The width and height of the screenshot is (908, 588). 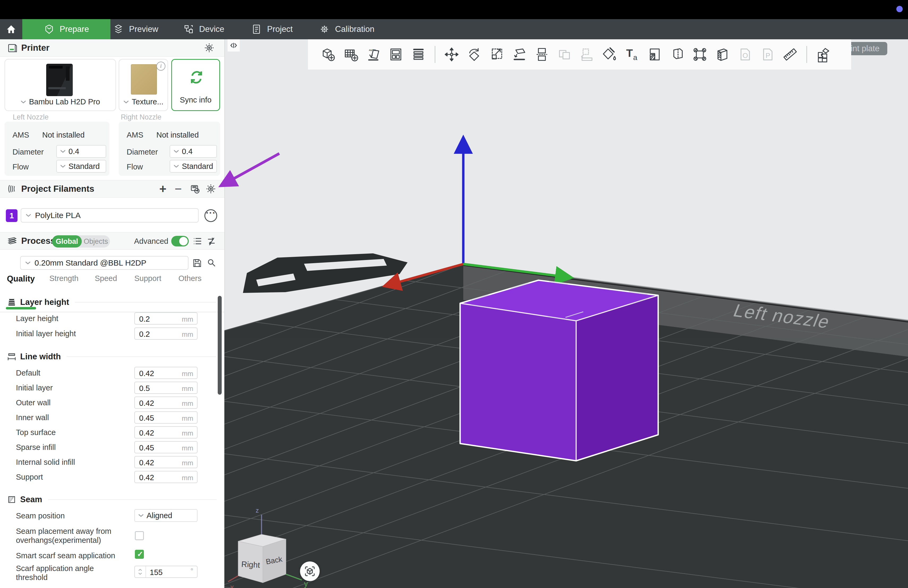 I want to click on scope-objects: Objects, so click(x=96, y=242).